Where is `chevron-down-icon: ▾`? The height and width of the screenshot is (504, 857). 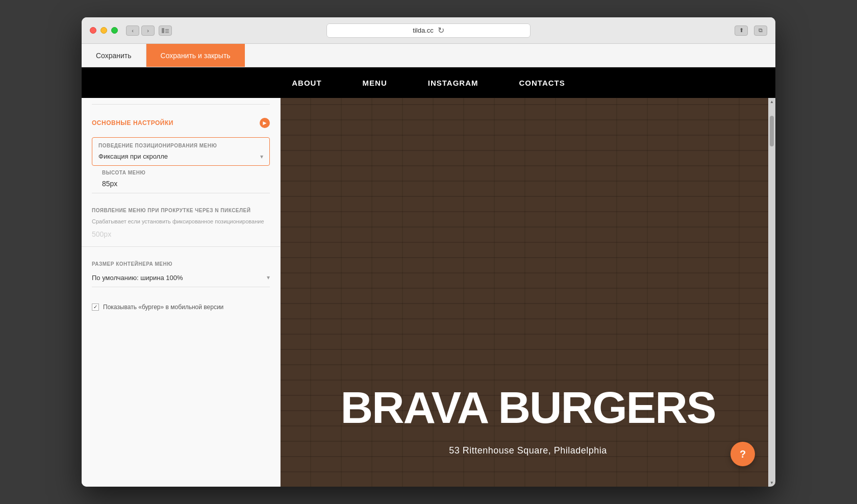
chevron-down-icon: ▾ is located at coordinates (262, 157).